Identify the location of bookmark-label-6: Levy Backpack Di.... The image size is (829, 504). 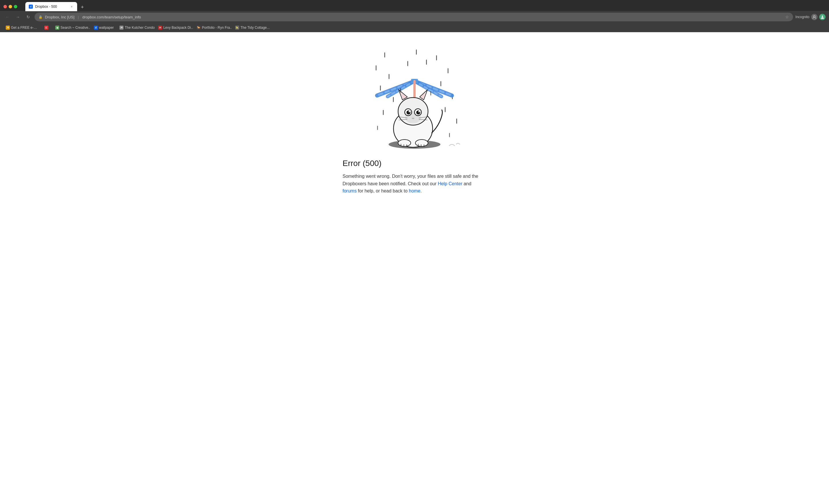
(178, 28).